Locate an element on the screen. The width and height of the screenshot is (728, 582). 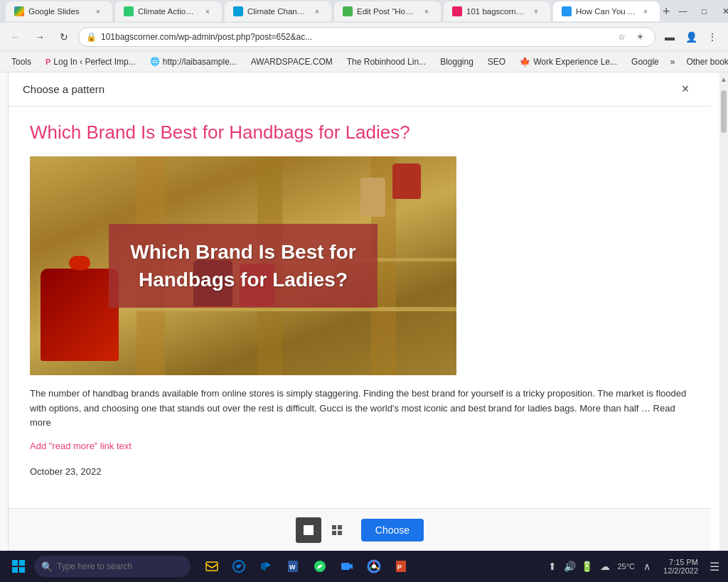
bookmark-label: The Robinhood Lin... is located at coordinates (387, 62).